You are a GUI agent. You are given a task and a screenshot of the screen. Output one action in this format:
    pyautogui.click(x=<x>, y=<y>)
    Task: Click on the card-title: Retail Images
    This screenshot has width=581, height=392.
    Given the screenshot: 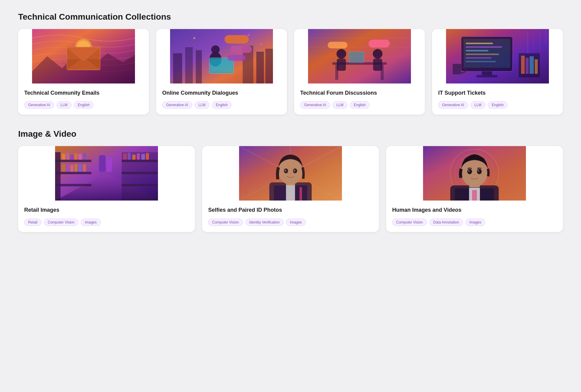 What is the action you would take?
    pyautogui.click(x=107, y=210)
    